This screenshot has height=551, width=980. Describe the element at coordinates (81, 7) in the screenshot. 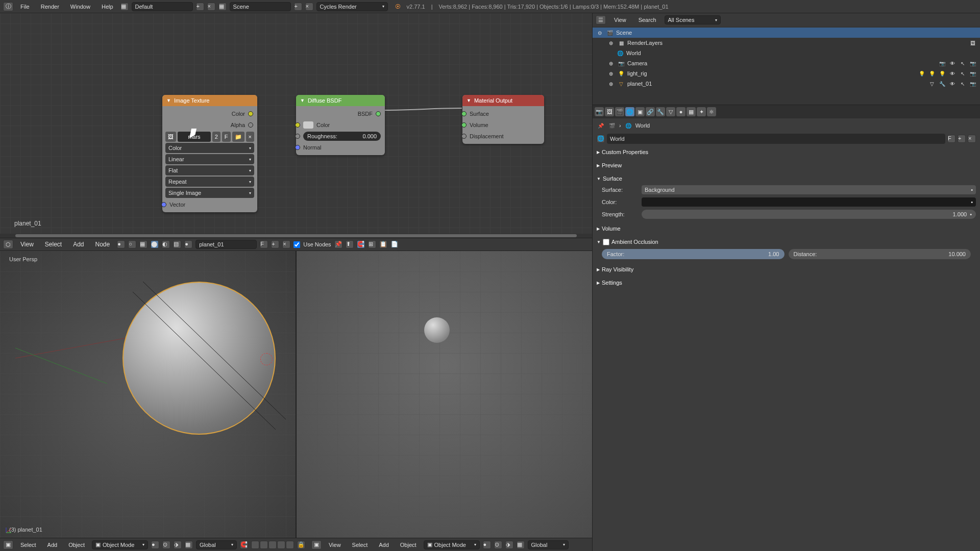

I see `menu-window: Window` at that location.